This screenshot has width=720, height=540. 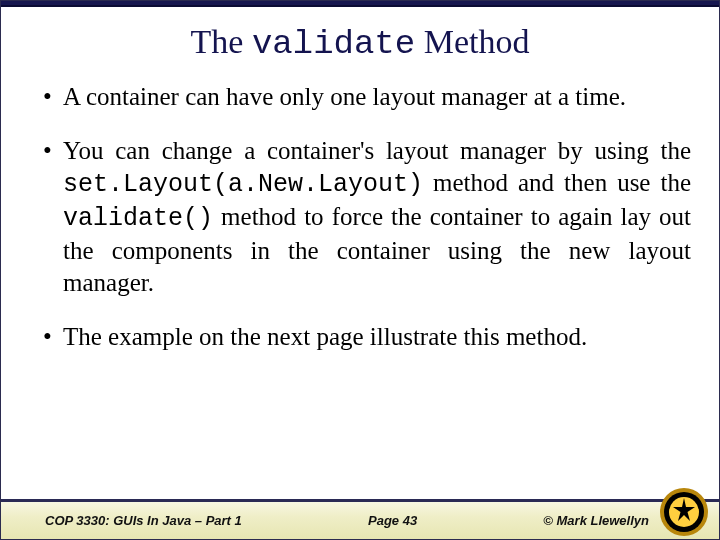 I want to click on footer-page: Page 43, so click(x=392, y=520).